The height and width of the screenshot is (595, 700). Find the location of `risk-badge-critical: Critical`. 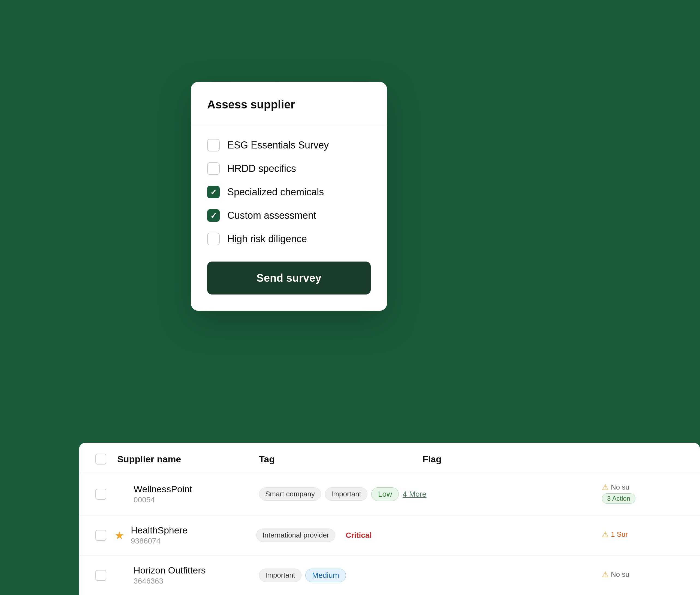

risk-badge-critical: Critical is located at coordinates (358, 535).